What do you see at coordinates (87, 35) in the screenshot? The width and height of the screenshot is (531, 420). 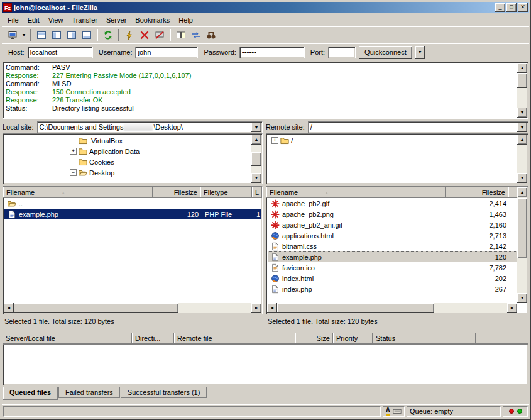 I see `toggle-queue-button` at bounding box center [87, 35].